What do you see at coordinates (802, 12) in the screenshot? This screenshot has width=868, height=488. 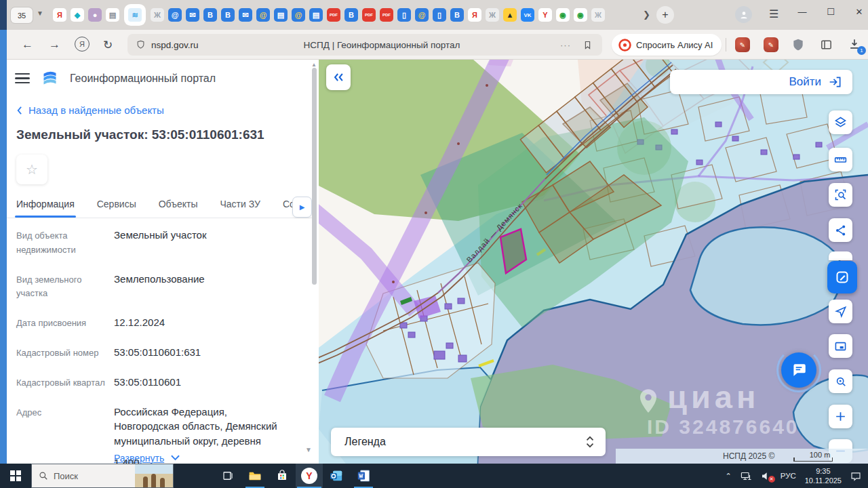 I see `minimize-button: —` at bounding box center [802, 12].